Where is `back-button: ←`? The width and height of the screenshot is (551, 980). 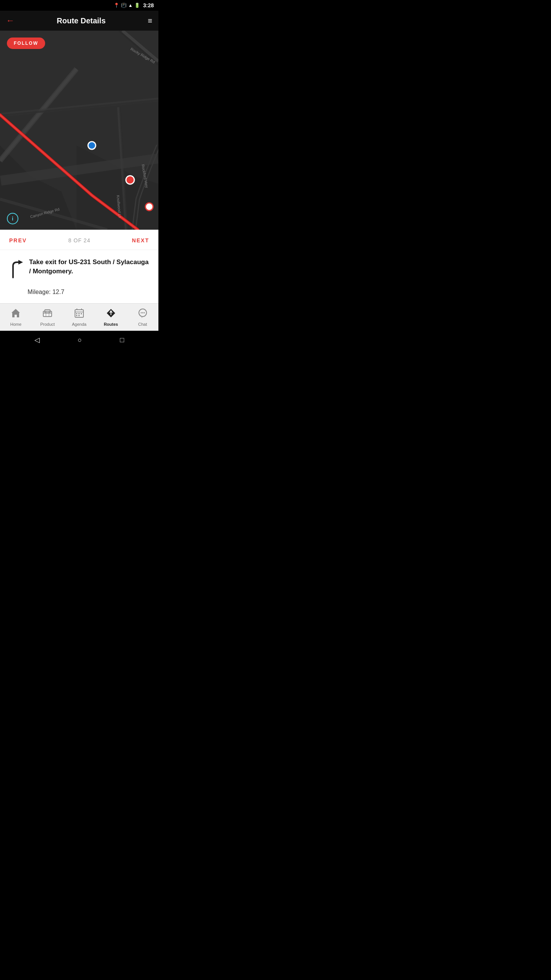 back-button: ← is located at coordinates (10, 21).